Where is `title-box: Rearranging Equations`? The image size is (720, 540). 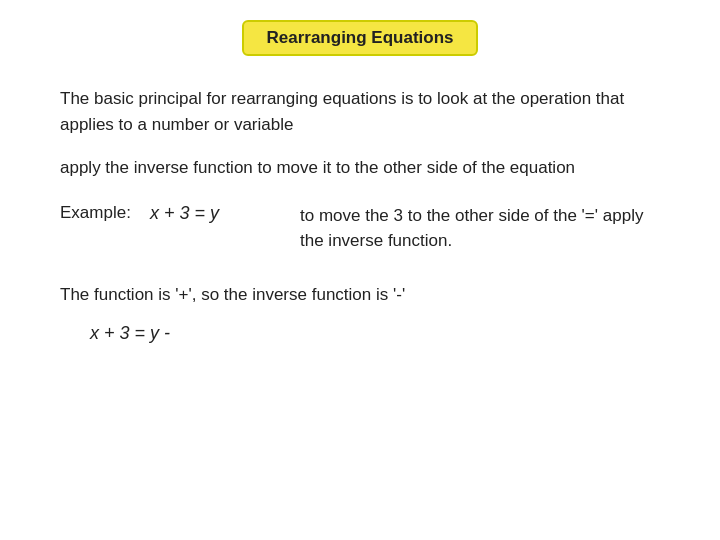
title-box: Rearranging Equations is located at coordinates (360, 38).